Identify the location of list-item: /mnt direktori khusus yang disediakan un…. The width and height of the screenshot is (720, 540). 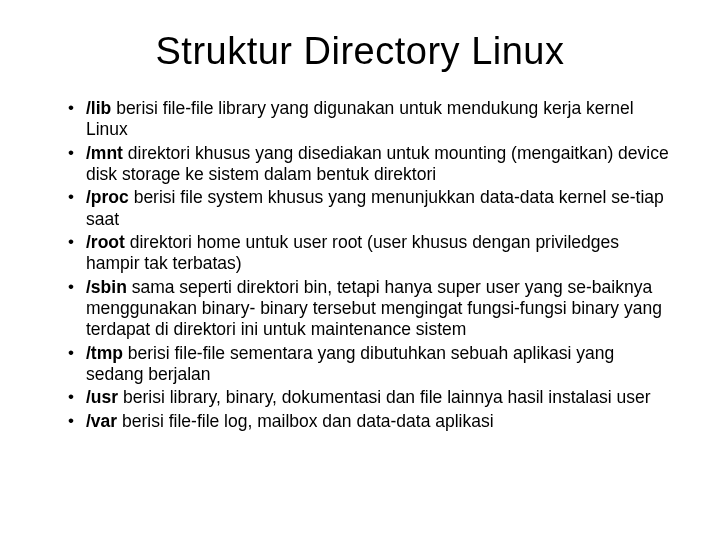
(369, 164).